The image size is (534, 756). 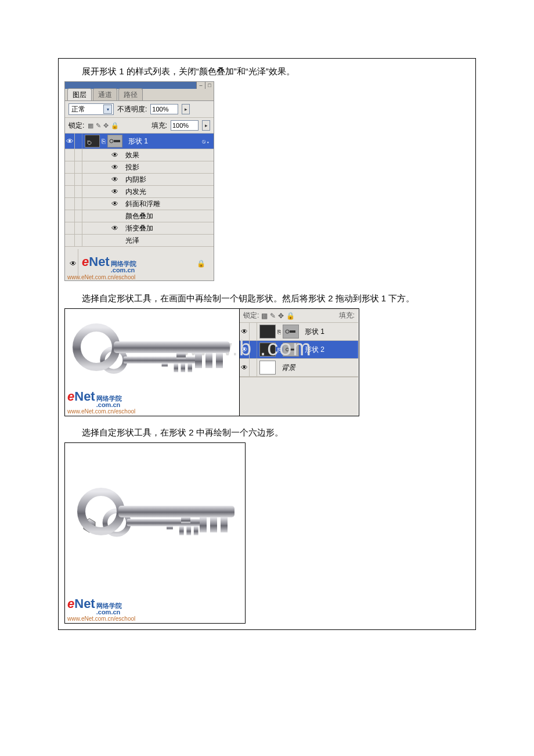 I want to click on chevron-down-icon: ▾, so click(x=108, y=109).